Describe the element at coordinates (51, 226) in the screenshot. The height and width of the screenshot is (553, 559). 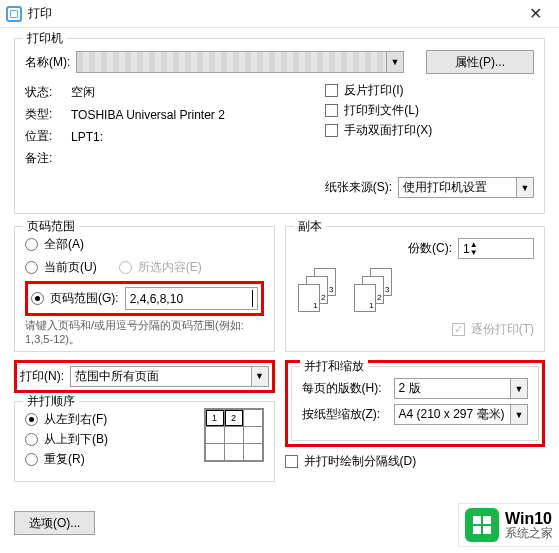
I see `page-range-legend: 页码范围` at that location.